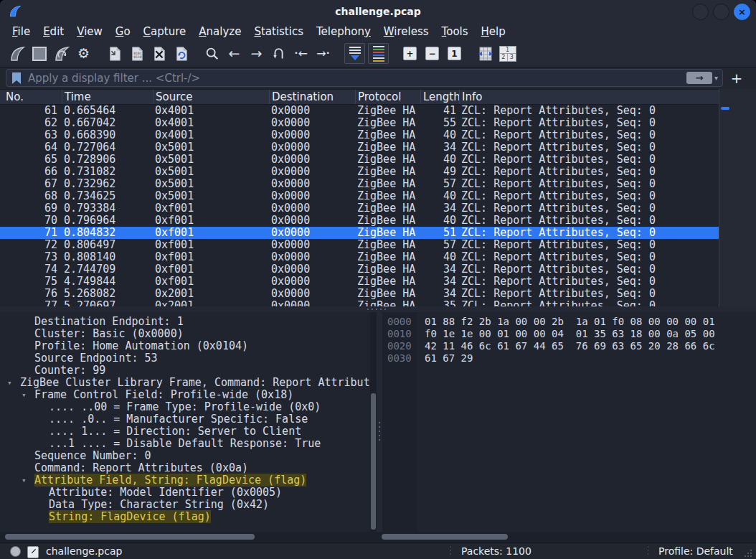 This screenshot has height=559, width=756. I want to click on column-header-length: Length, so click(440, 97).